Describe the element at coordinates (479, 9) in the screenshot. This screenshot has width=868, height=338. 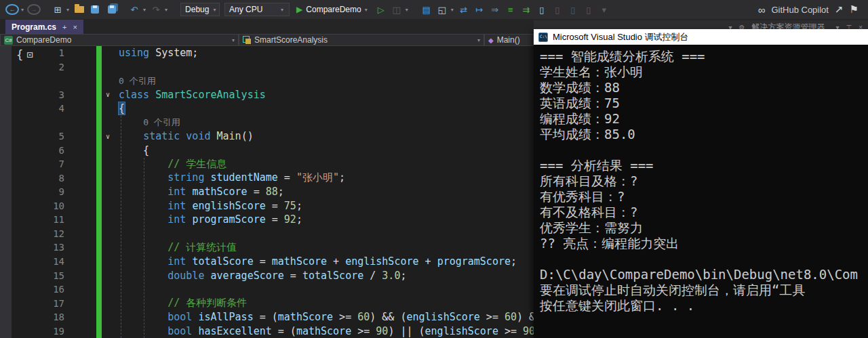
I see `run-to-cursor-icon: ↦` at that location.